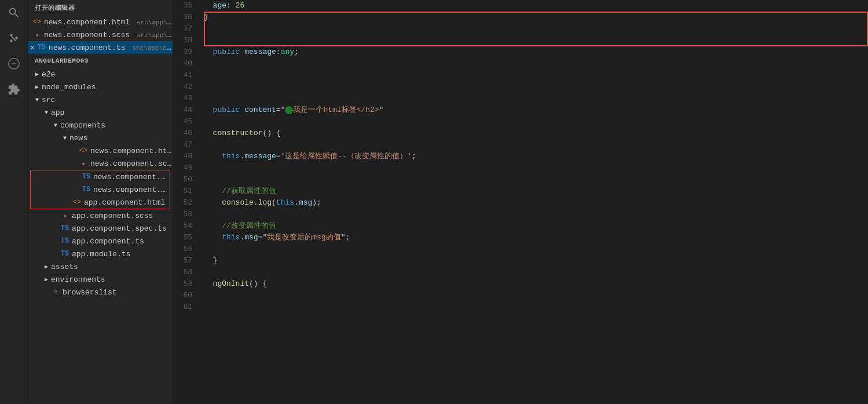 The image size is (868, 404). Describe the element at coordinates (187, 249) in the screenshot. I see `line-number: 56` at that location.